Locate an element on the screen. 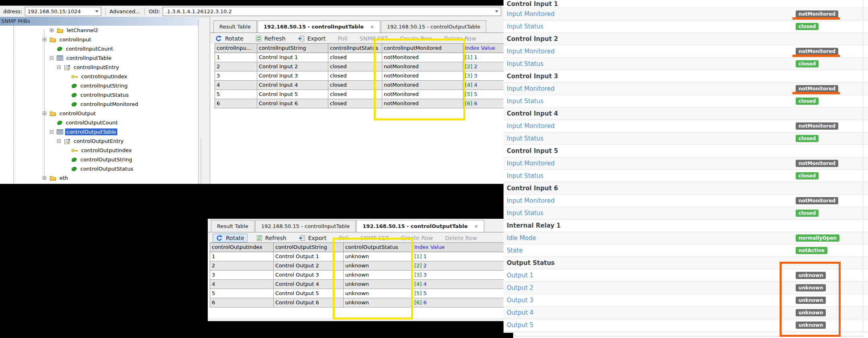  tree-scrollbar is located at coordinates (201, 161).